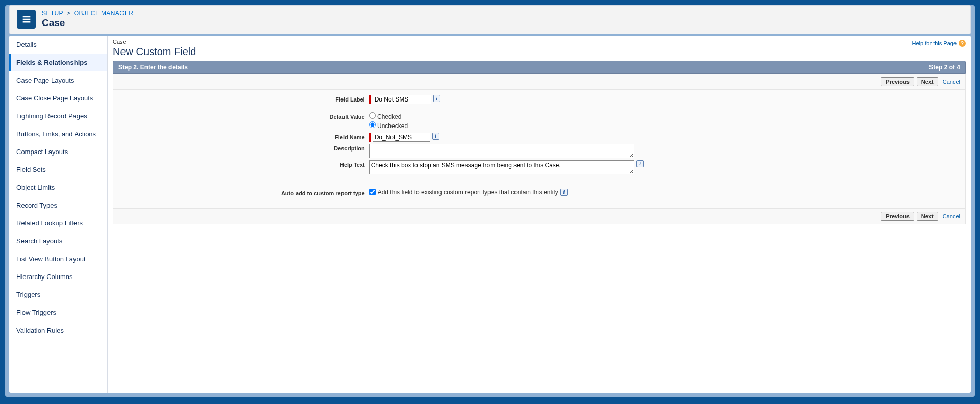 Image resolution: width=980 pixels, height=404 pixels. What do you see at coordinates (373, 124) in the screenshot?
I see `default-value-unchecked-radio` at bounding box center [373, 124].